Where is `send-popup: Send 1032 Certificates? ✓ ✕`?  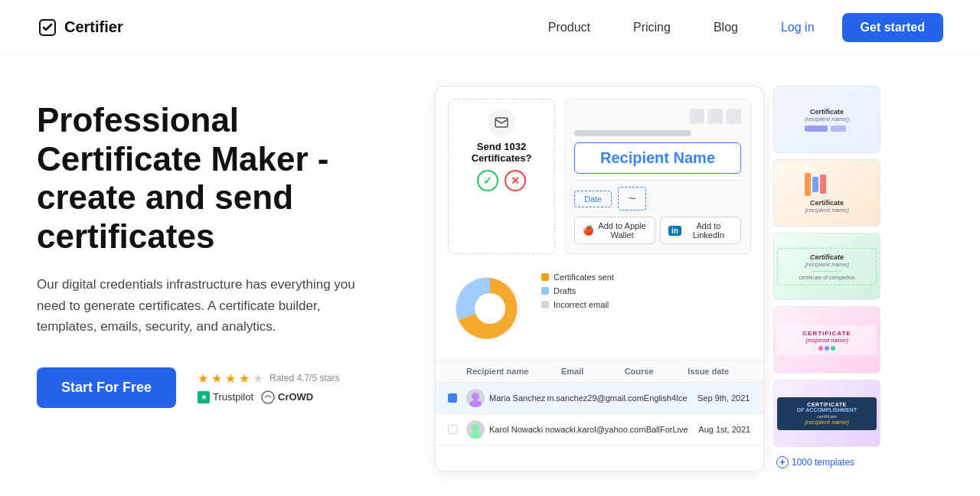 send-popup: Send 1032 Certificates? ✓ ✕ is located at coordinates (501, 176).